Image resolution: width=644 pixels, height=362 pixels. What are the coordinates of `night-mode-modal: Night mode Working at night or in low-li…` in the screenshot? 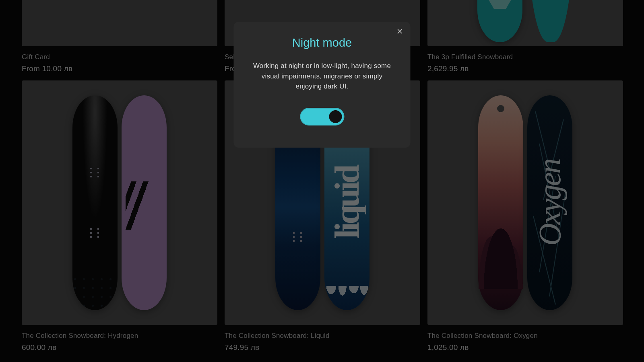 It's located at (322, 84).